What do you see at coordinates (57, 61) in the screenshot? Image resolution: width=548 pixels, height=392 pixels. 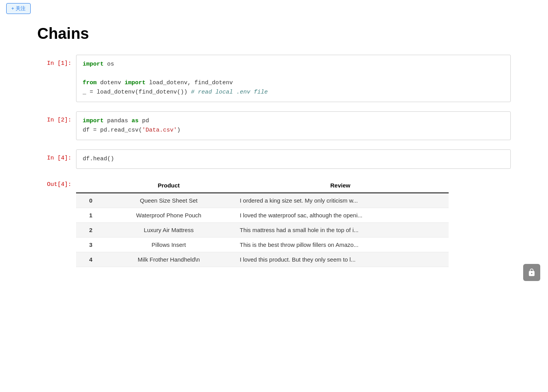 I see `cell-label: In [1]:` at bounding box center [57, 61].